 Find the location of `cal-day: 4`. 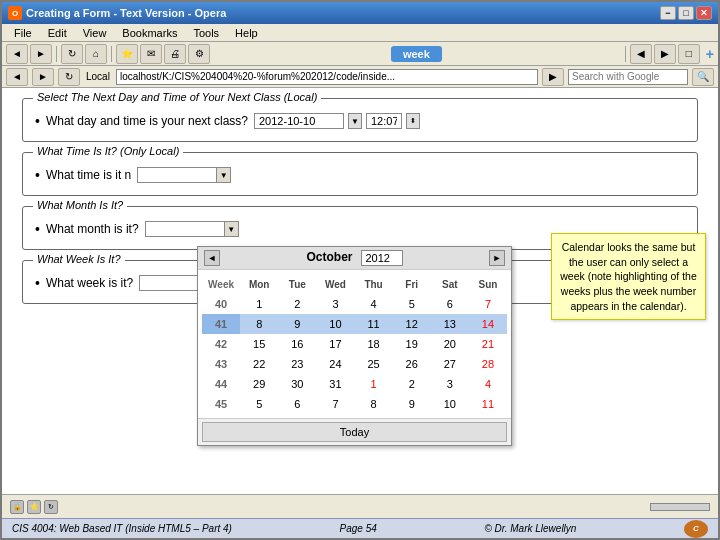

cal-day: 4 is located at coordinates (374, 304).